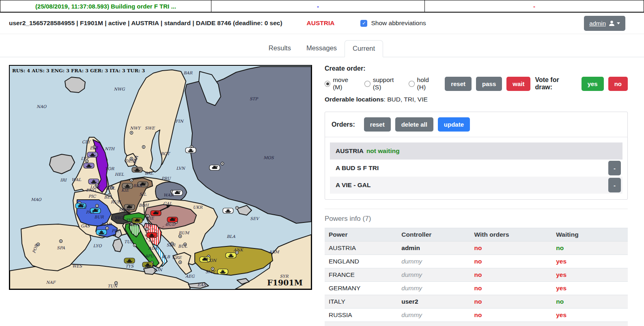 The width and height of the screenshot is (644, 326). Describe the element at coordinates (388, 84) in the screenshot. I see `radio-support-label: support (S)` at that location.